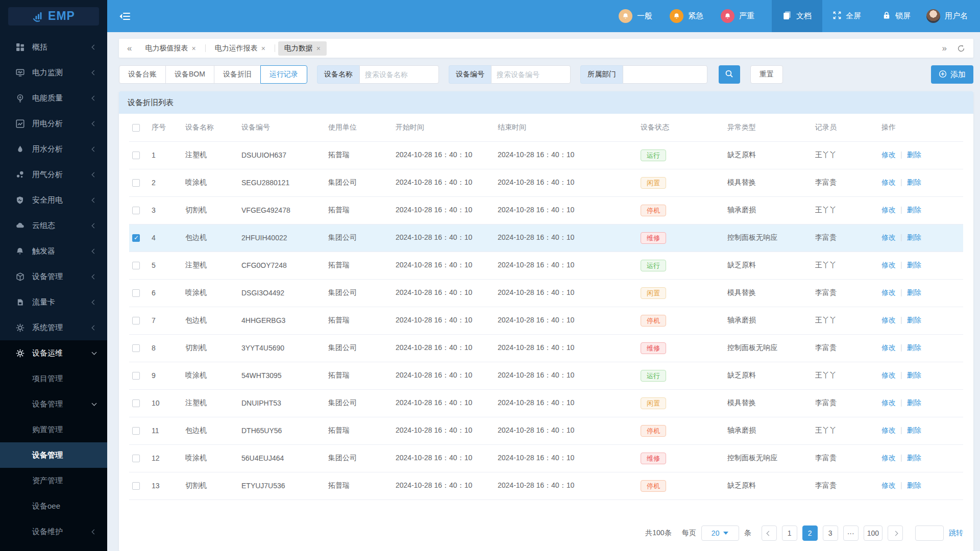  I want to click on page-button: ···, so click(851, 533).